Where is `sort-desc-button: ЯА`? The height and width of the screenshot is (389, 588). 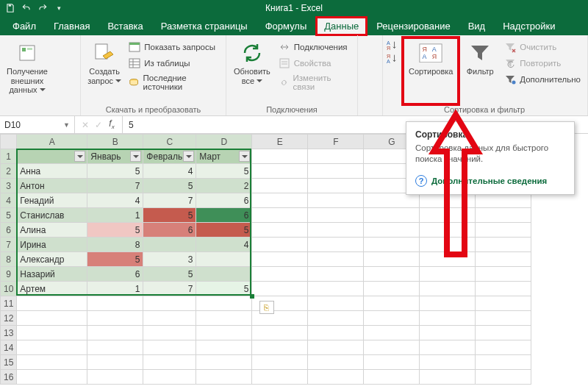 sort-desc-button: ЯА is located at coordinates (392, 59).